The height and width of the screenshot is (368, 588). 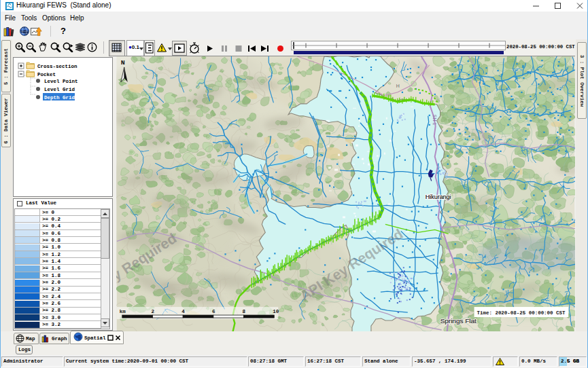 I want to click on svg-text: SH 1, so click(x=435, y=120).